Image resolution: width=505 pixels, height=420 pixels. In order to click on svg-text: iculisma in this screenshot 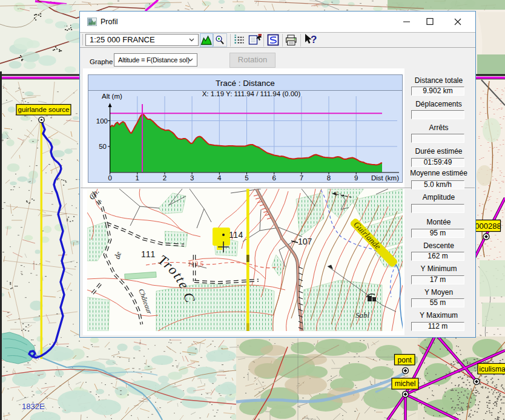, I will do `click(492, 369)`.